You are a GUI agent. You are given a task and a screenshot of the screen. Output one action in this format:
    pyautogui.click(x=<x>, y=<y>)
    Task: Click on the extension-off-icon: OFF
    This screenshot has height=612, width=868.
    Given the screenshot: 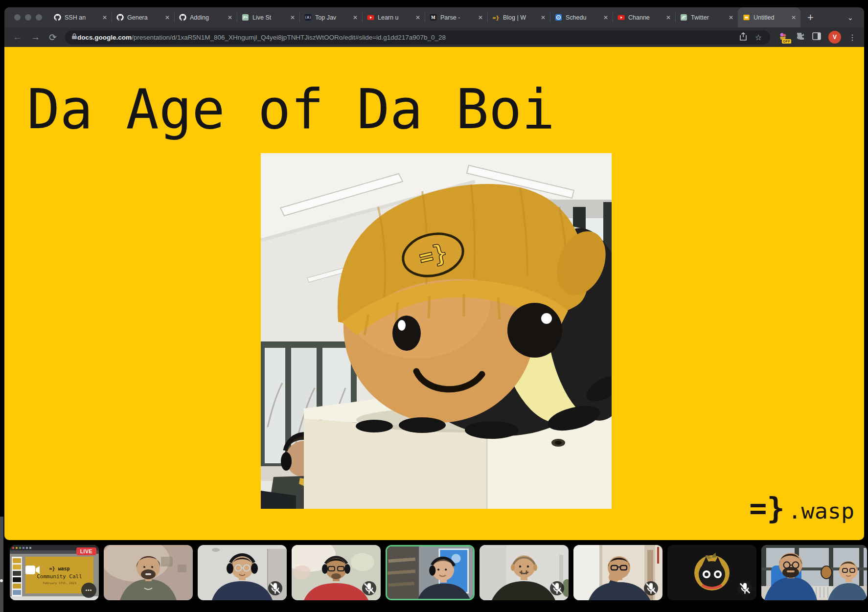 What is the action you would take?
    pyautogui.click(x=784, y=37)
    